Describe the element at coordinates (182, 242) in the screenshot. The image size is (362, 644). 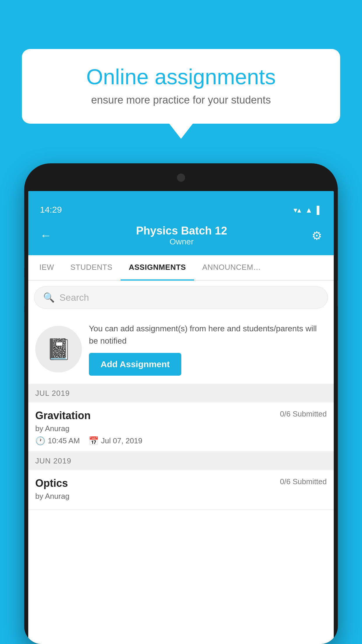
I see `owner-subtitle: Owner` at that location.